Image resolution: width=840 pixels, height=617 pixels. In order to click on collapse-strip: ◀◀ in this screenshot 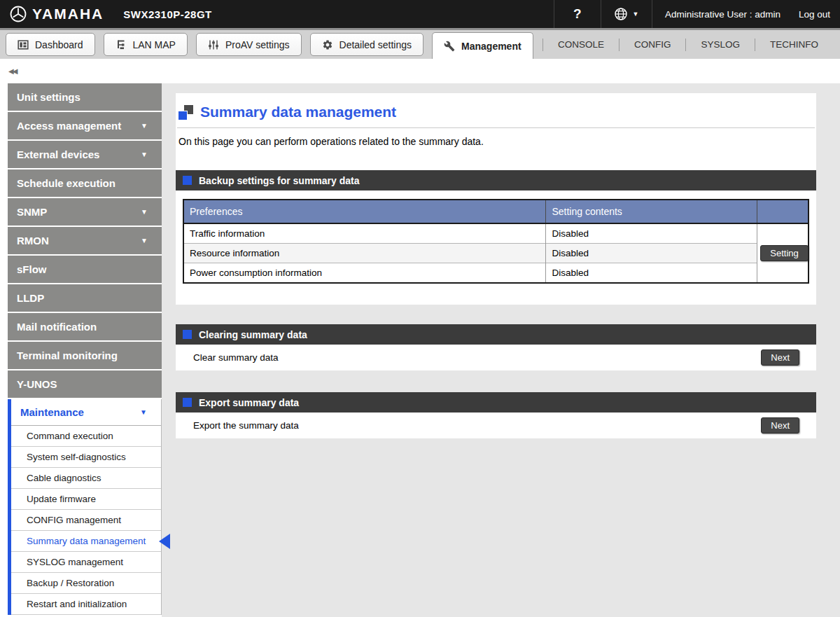, I will do `click(420, 71)`.